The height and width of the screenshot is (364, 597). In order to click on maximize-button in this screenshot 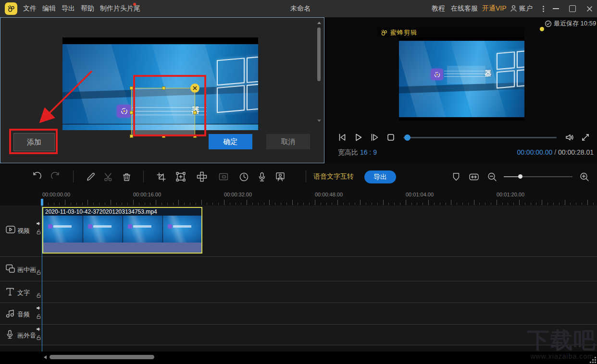, I will do `click(572, 9)`.